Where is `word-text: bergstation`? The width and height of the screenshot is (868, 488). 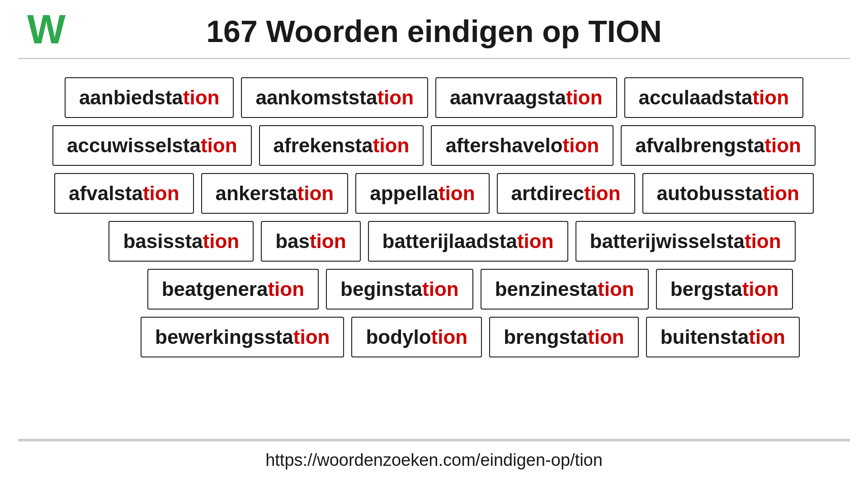
word-text: bergstation is located at coordinates (725, 289).